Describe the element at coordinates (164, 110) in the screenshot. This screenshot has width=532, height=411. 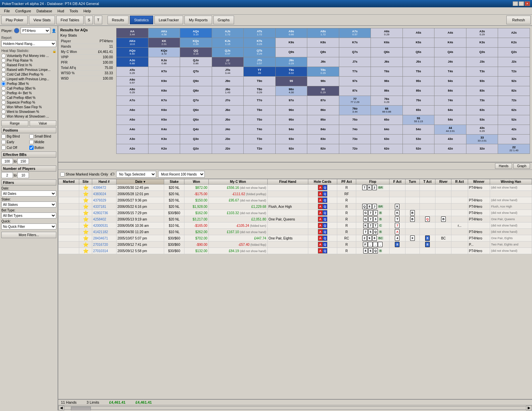
I see `hand-cell-k6o: K6o` at that location.